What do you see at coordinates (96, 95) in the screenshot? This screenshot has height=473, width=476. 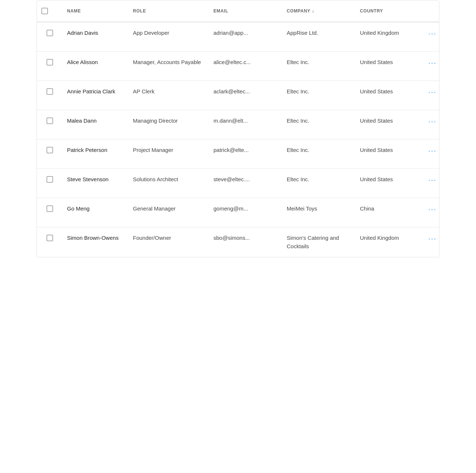 I see `row-name-2: Annie Patricia Clark` at bounding box center [96, 95].